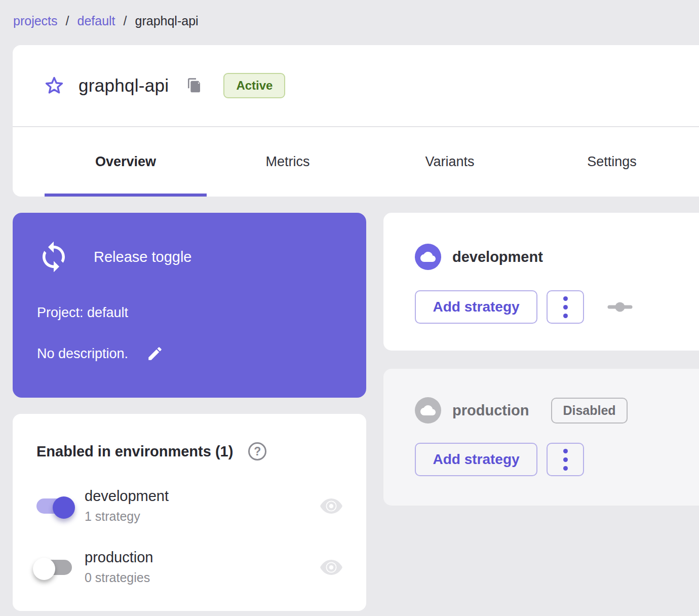  I want to click on environment-row-production: production 0 strategies, so click(190, 567).